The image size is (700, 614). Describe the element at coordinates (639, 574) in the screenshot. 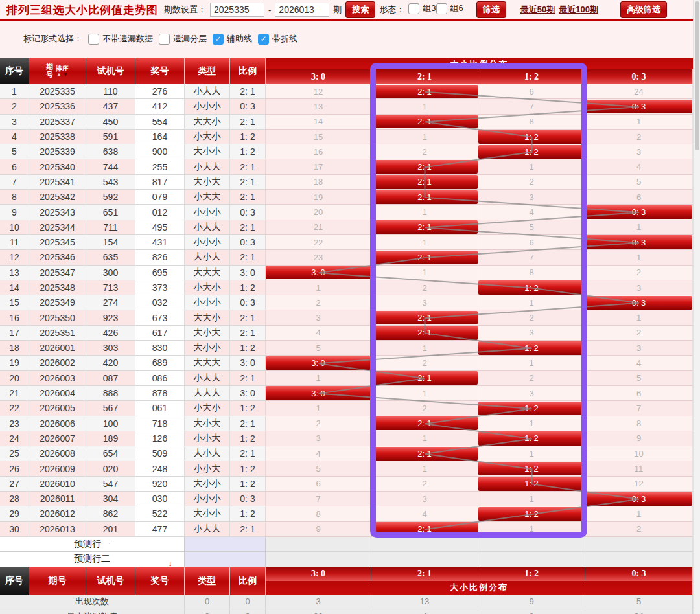

I see `ratio-header-0:3: 0: 3` at that location.